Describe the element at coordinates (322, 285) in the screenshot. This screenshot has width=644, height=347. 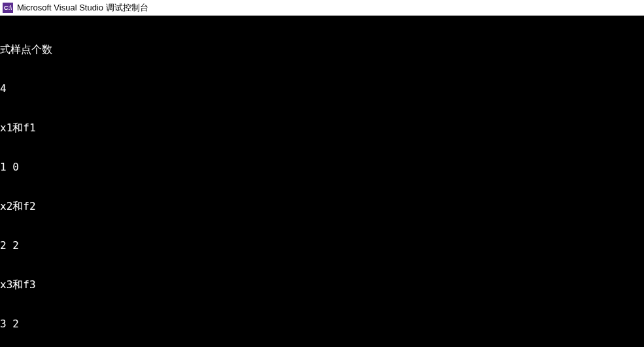
I see `console-line: x3和f3` at that location.